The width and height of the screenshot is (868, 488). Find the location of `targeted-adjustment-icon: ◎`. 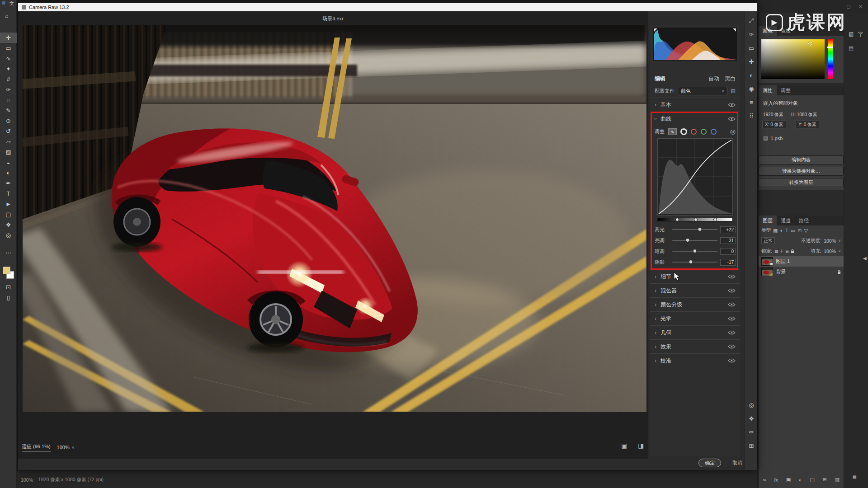

targeted-adjustment-icon: ◎ is located at coordinates (733, 131).